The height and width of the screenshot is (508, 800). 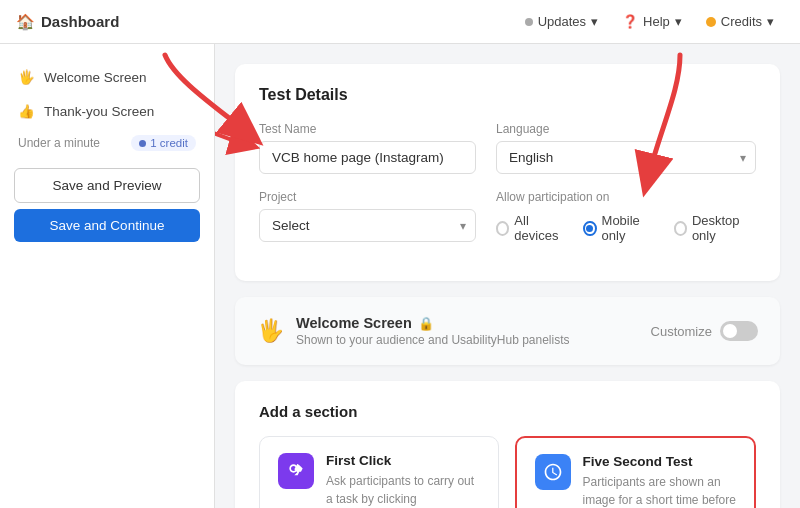 What do you see at coordinates (532, 228) in the screenshot?
I see `radio-all-devices: All devices` at bounding box center [532, 228].